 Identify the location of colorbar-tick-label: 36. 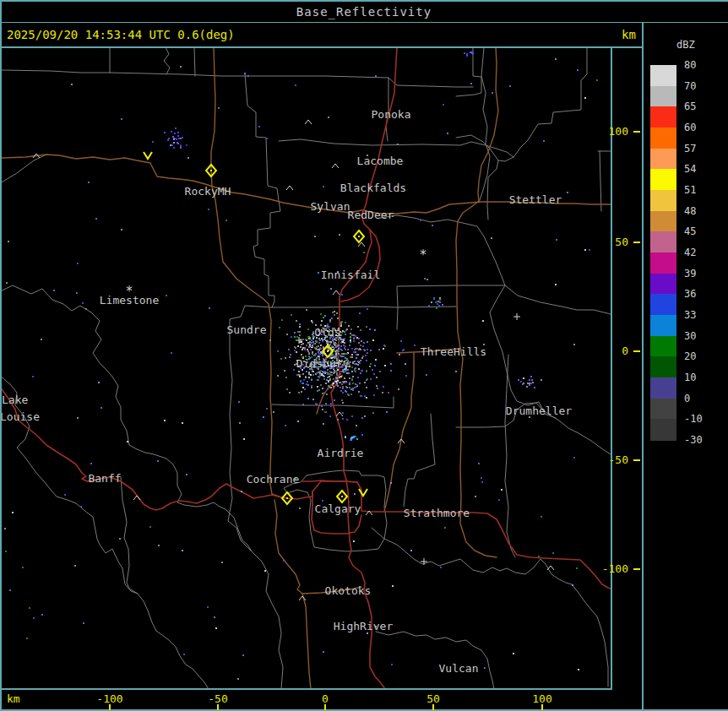
(690, 294).